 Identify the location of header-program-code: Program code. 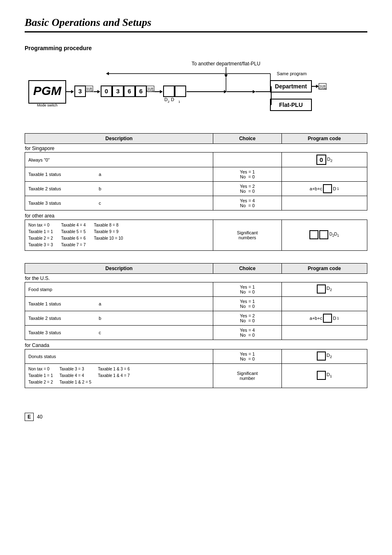
(324, 139).